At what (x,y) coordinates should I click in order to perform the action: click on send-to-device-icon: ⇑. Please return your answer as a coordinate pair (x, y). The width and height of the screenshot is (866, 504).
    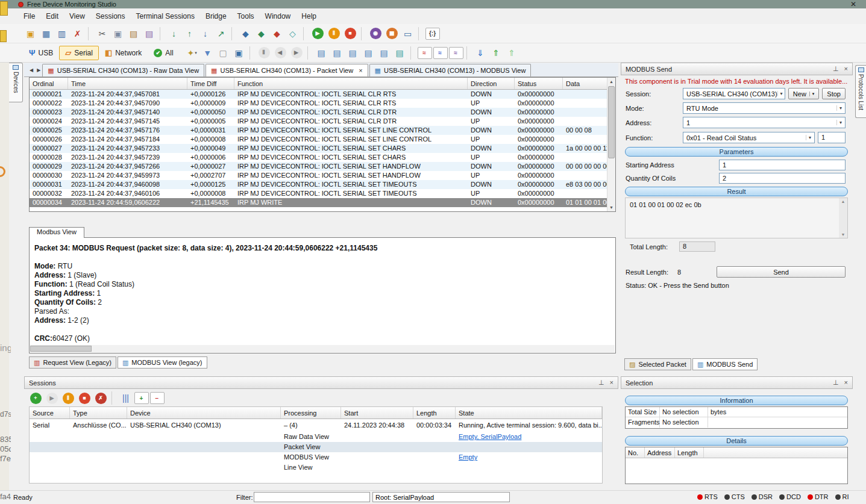
    Looking at the image, I should click on (497, 53).